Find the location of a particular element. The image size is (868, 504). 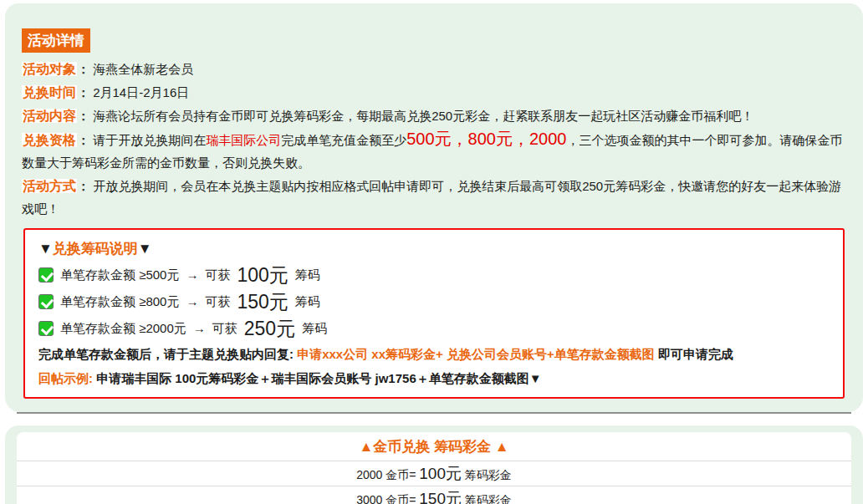

gold-cost: 3000 金币= is located at coordinates (386, 498).